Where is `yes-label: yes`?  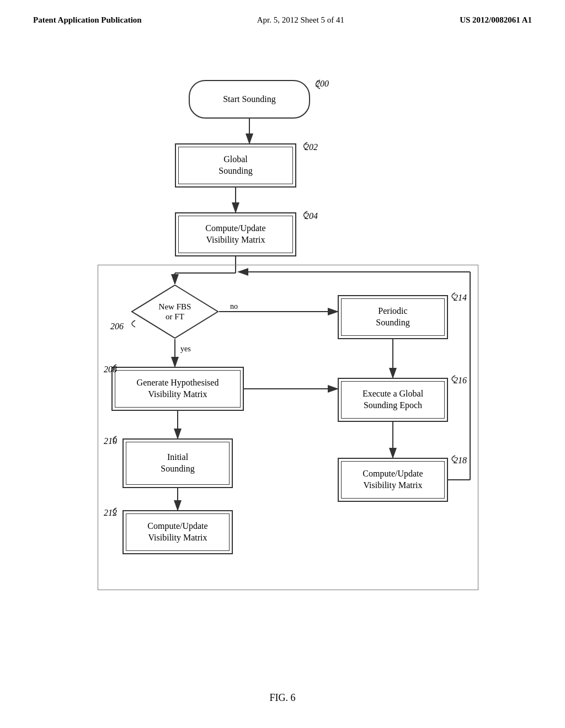 yes-label: yes is located at coordinates (185, 349).